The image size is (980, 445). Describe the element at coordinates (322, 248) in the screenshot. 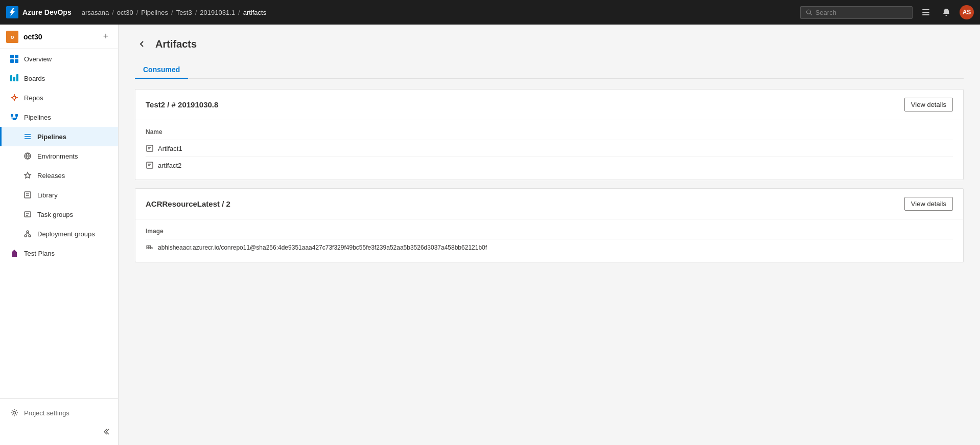

I see `acr-image-name: abhisheaacr.azurecr.io/conrepo11@sha256:…` at that location.